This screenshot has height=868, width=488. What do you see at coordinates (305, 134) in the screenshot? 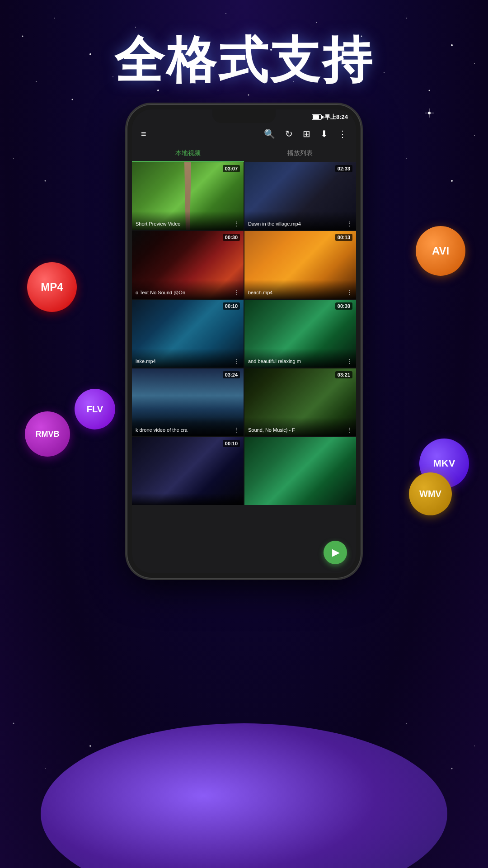
I see `toolbar-right-icons: 🔍 ↻ ⊞ ⬇ ⋮` at bounding box center [305, 134].